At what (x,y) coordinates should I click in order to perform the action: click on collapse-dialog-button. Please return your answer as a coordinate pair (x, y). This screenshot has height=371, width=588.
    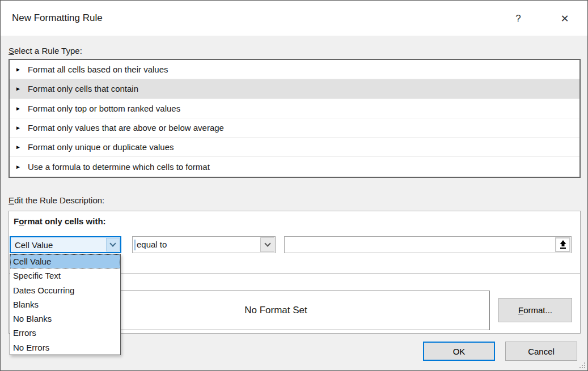
    Looking at the image, I should click on (562, 245).